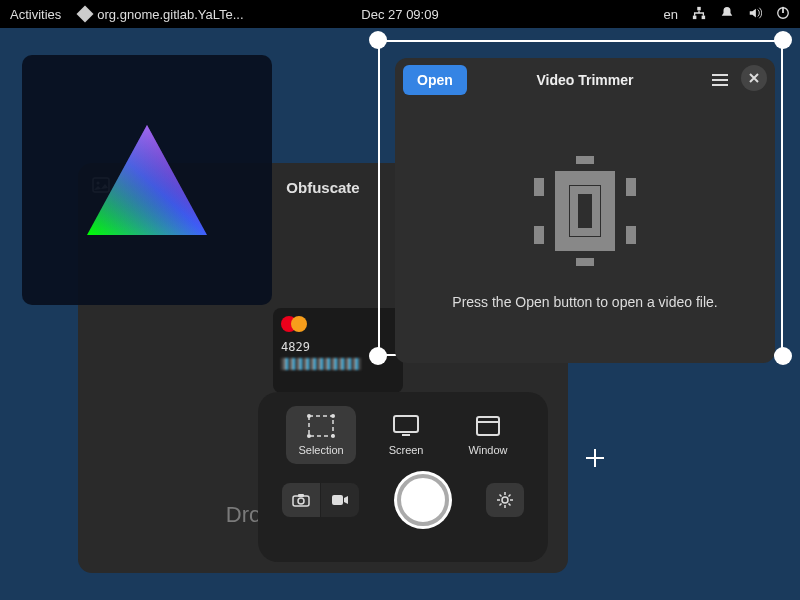 The width and height of the screenshot is (800, 600). I want to click on app-name: org.gnome.gitlab.YaLTe..., so click(170, 14).